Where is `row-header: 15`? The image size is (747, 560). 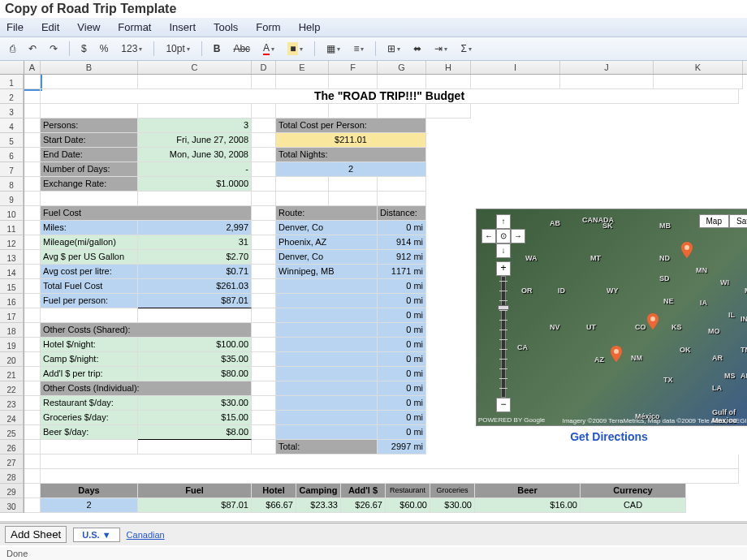 row-header: 15 is located at coordinates (11, 286).